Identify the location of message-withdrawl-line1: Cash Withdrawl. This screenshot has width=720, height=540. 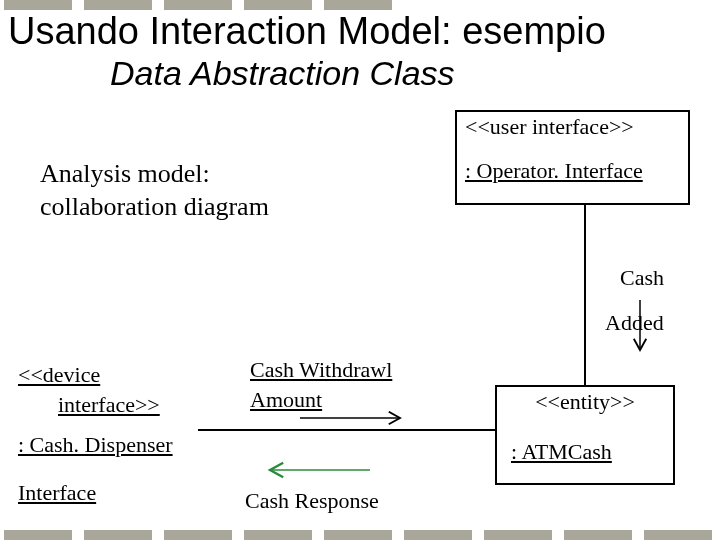
(321, 370).